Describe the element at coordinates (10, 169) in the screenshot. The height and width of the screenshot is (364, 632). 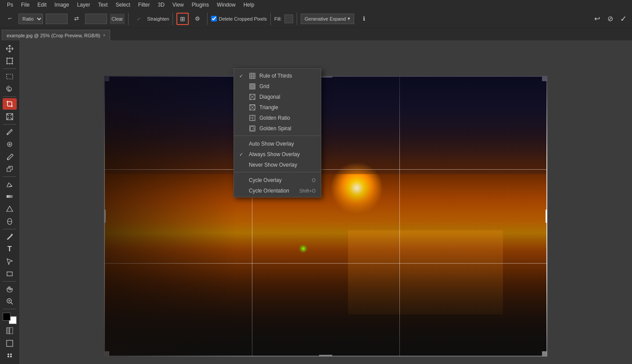
I see `tool-clone` at that location.